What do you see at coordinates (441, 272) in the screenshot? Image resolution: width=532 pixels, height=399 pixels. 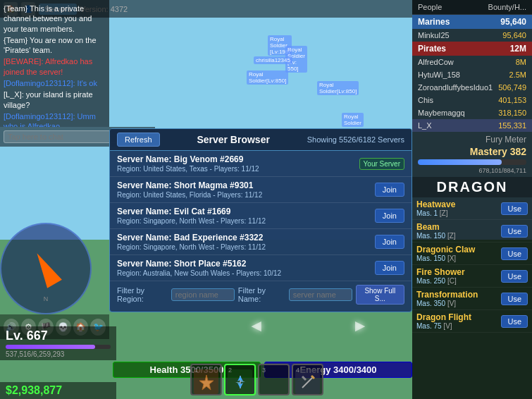 I see `skill-name: Fire Shower` at bounding box center [441, 272].